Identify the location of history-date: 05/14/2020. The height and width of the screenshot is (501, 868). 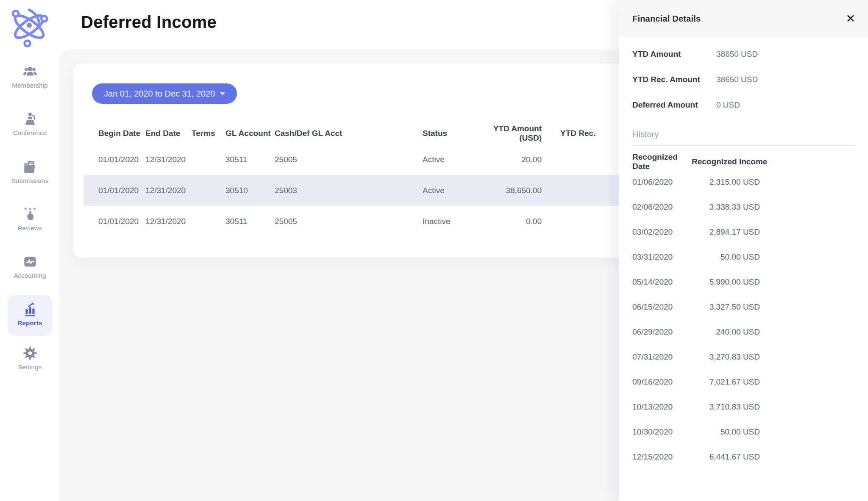
(662, 282).